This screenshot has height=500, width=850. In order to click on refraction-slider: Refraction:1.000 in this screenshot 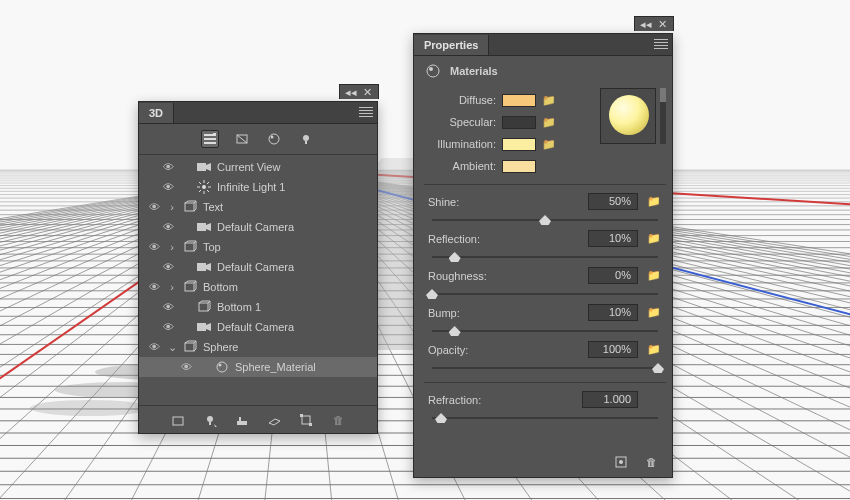, I will do `click(545, 408)`.